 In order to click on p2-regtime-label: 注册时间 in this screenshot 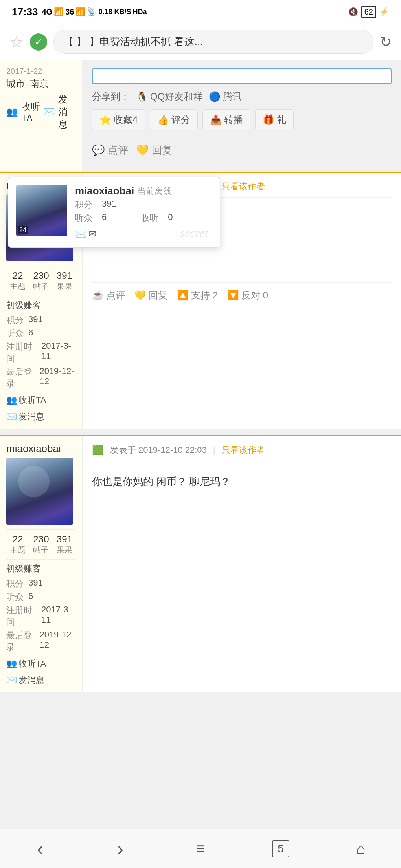, I will do `click(21, 616)`.